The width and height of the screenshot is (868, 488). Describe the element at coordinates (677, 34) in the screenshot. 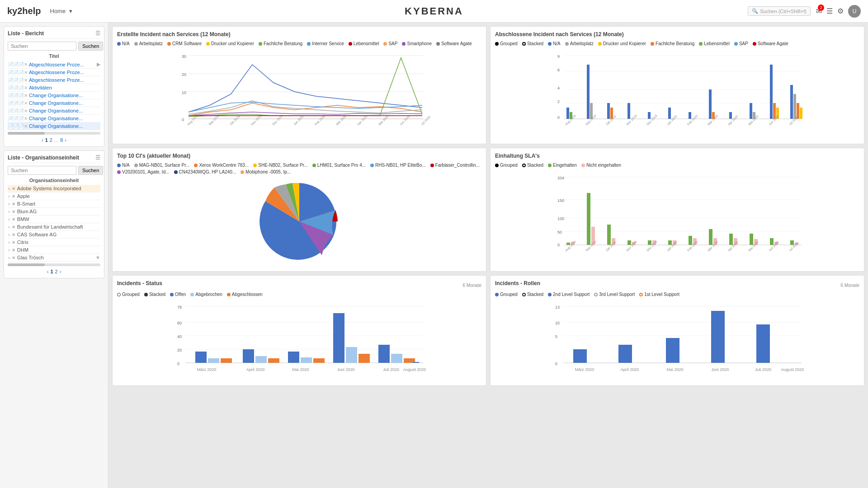

I see `abgeschlossene-title: Abschlossene Incident nach Services (12 …` at that location.